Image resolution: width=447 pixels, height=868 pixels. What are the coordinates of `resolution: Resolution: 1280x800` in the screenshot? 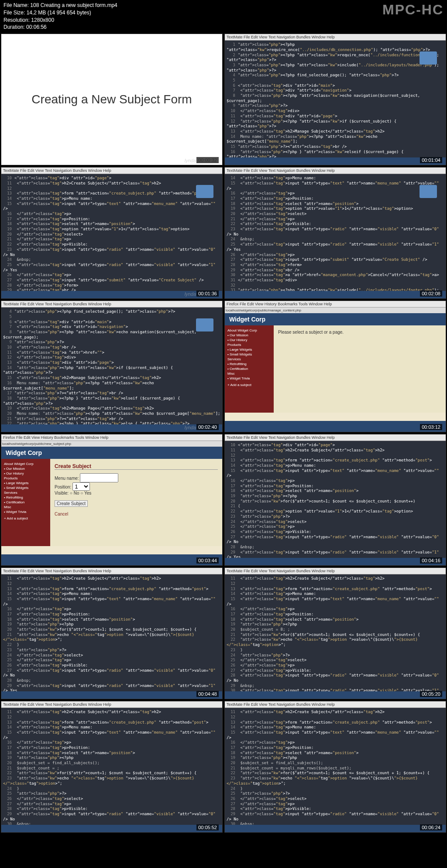 It's located at (60, 20).